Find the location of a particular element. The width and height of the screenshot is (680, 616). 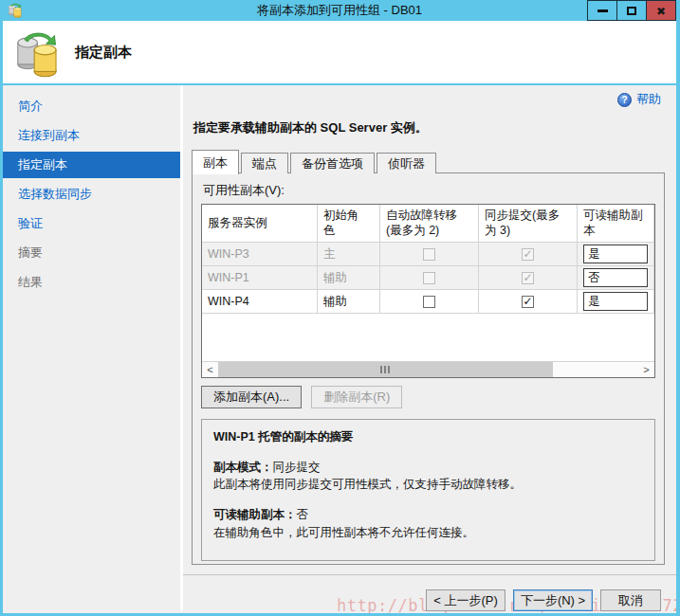

instruction-text: 指定要承载辅助副本的 SQL Server 实例。 is located at coordinates (429, 128).